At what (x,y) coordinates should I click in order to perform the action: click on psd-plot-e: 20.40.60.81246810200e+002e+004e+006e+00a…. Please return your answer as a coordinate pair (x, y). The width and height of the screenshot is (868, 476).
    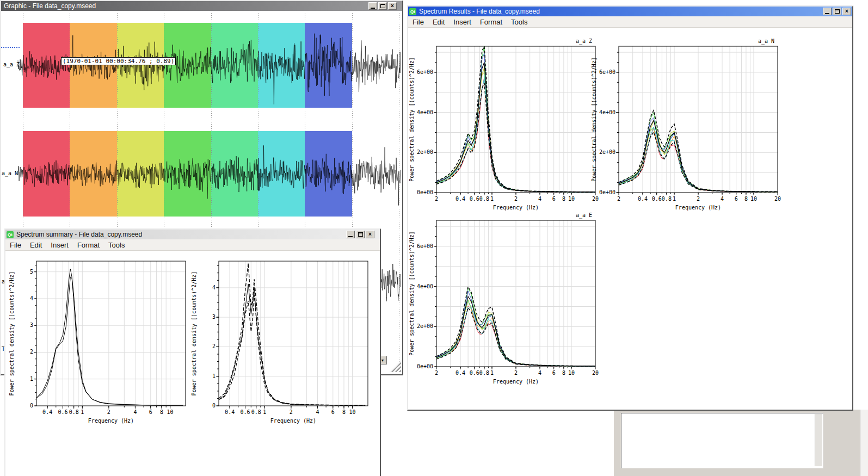
    Looking at the image, I should click on (506, 301).